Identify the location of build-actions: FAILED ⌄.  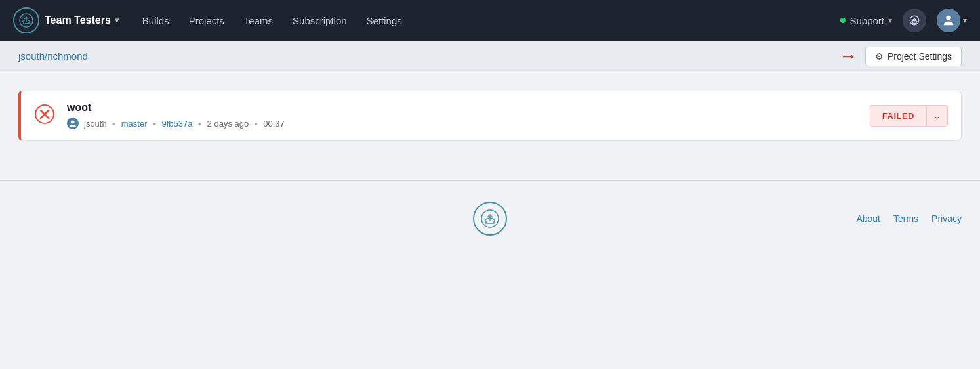
(909, 116).